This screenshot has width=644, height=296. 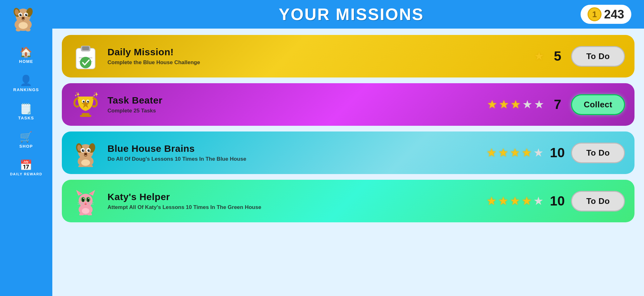 What do you see at coordinates (539, 56) in the screenshot?
I see `mission-stars-daily_mission: ★` at bounding box center [539, 56].